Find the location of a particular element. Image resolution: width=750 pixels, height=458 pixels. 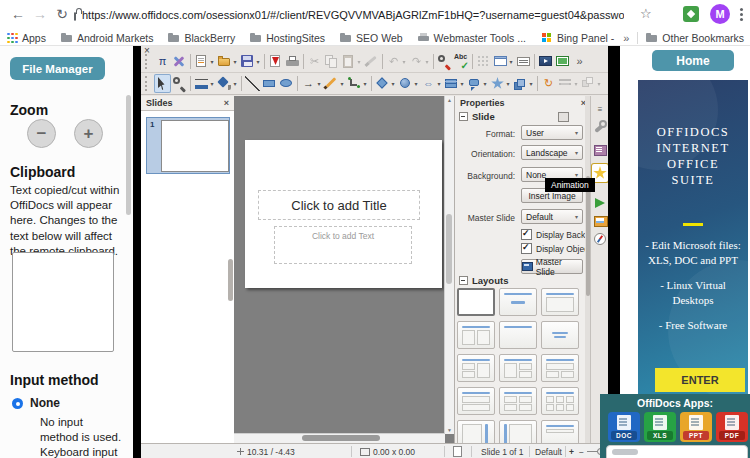

bookmark-item: Android Markets is located at coordinates (107, 38).